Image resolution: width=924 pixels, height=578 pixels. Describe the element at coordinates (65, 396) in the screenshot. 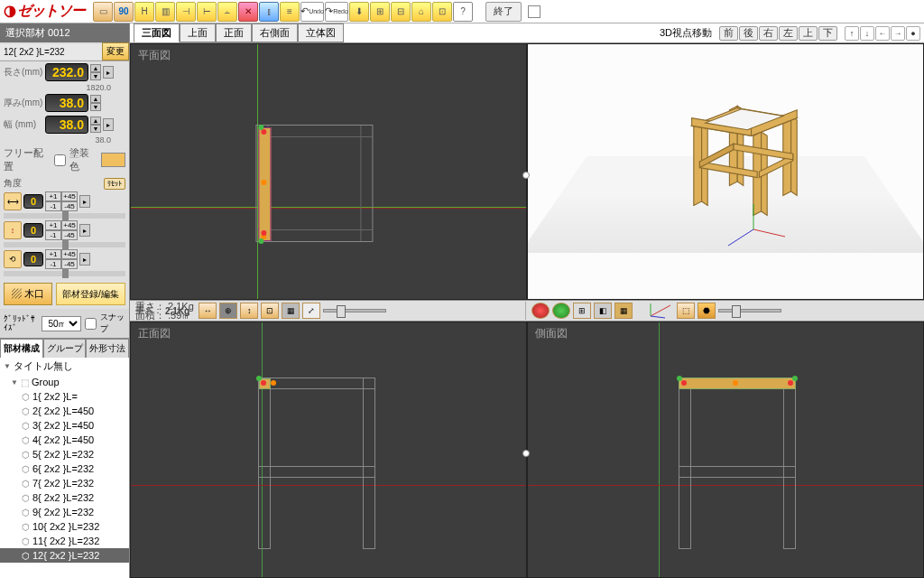

I see `tree-part: ⬡1{ 2x2 }L=` at that location.